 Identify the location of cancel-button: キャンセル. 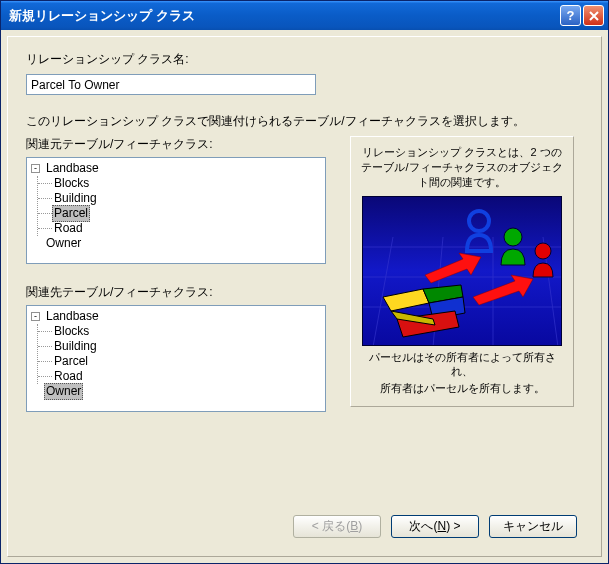
(533, 526).